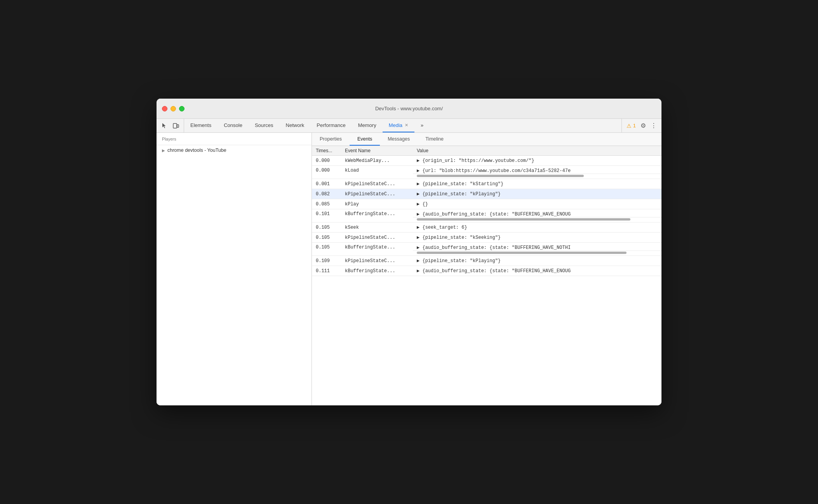 The width and height of the screenshot is (818, 504). Describe the element at coordinates (487, 161) in the screenshot. I see `table-row: 0.000kWebMediaPlay...▶ {origin_url: "htt…` at that location.